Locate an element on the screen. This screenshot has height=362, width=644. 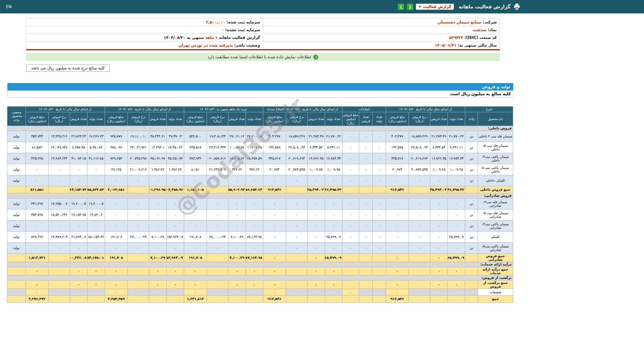
header-sub: مبلغ فروش (میلیون ریال) is located at coordinates (351, 119).